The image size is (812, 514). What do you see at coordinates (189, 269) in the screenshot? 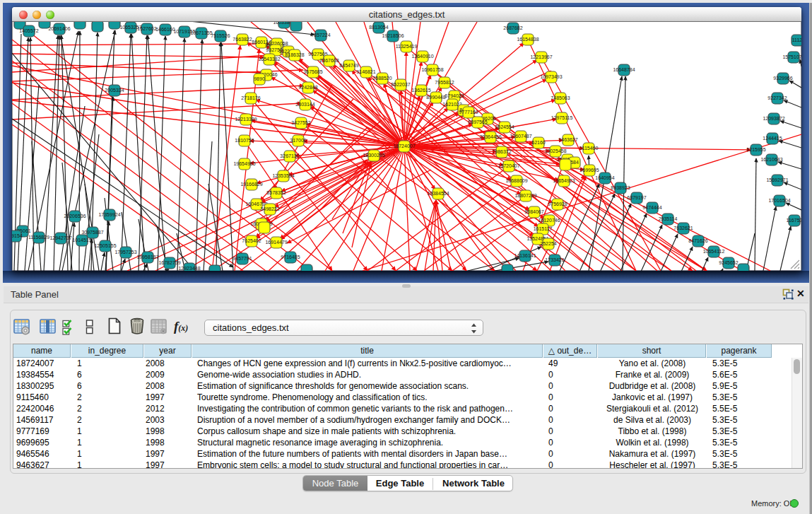
I see `svg-text: 12923448` at bounding box center [189, 269].